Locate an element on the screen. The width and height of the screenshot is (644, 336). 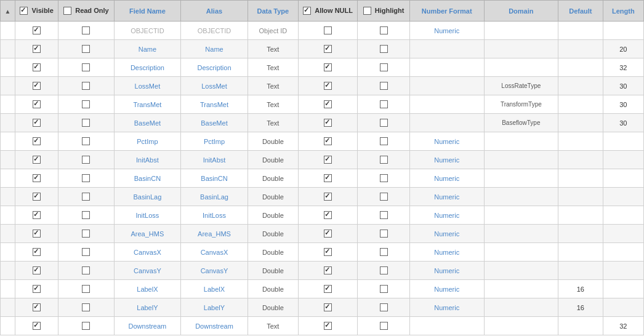
table-row: DownstreamDownstreamText32 is located at coordinates (323, 326).